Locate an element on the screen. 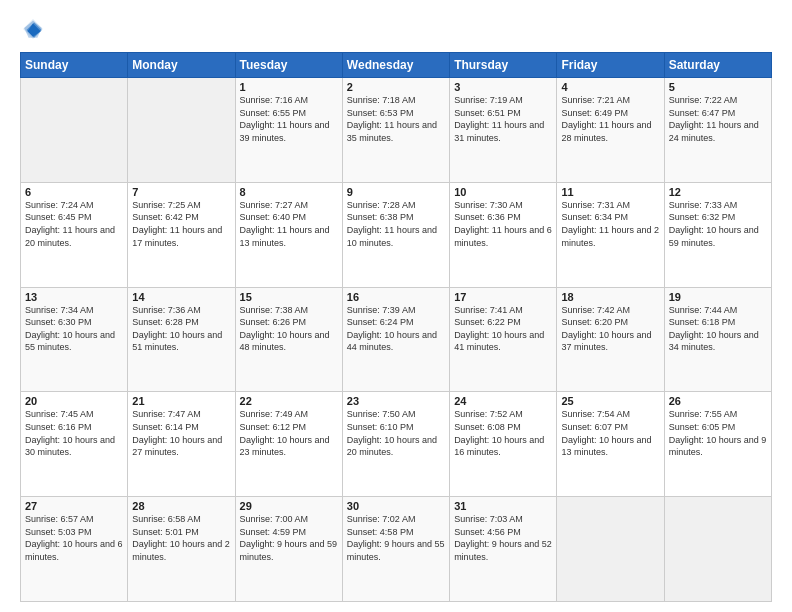  day-info: Sunrise: 7:55 AM Sunset: 6:05 PM Dayligh… is located at coordinates (718, 433).